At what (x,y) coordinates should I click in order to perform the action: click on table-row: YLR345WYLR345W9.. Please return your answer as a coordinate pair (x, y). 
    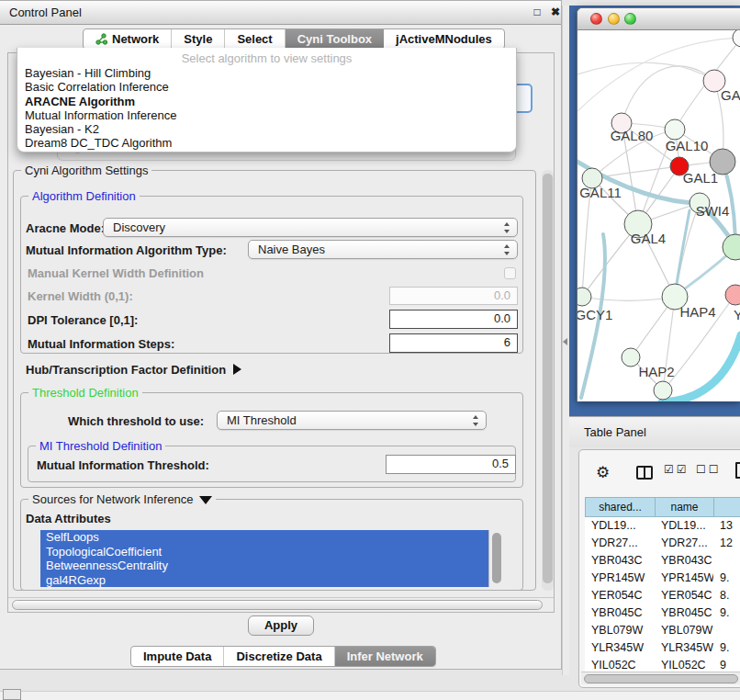
    Looking at the image, I should click on (663, 649).